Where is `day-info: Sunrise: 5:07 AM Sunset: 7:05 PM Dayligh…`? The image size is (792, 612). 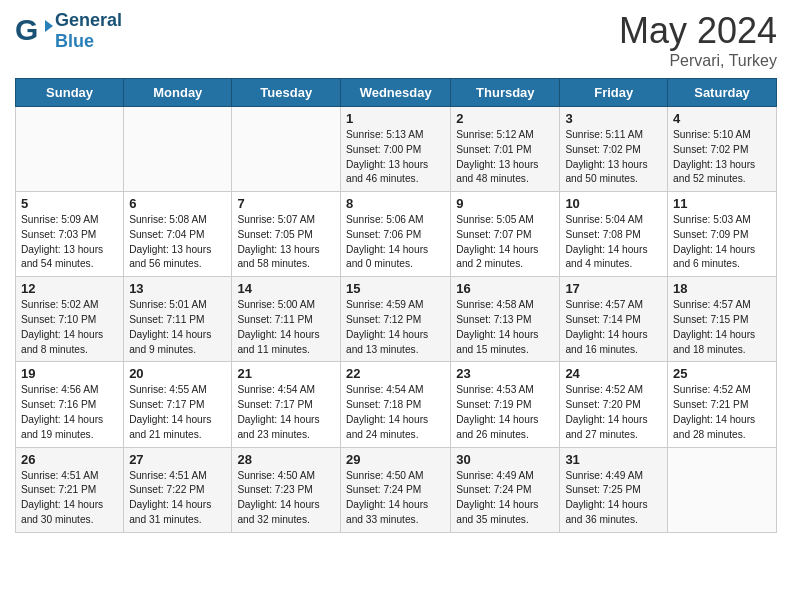
day-info: Sunrise: 5:07 AM Sunset: 7:05 PM Dayligh… is located at coordinates (286, 242).